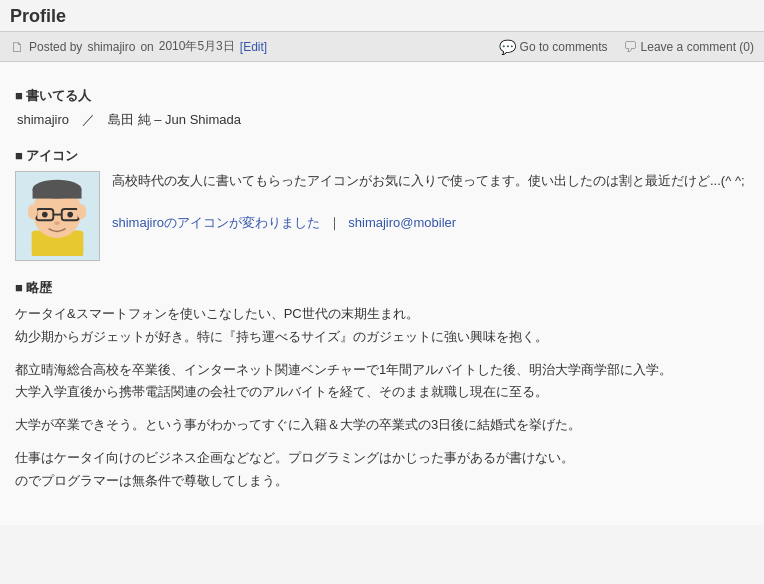 The image size is (764, 584). I want to click on avatar-svg, so click(58, 216).